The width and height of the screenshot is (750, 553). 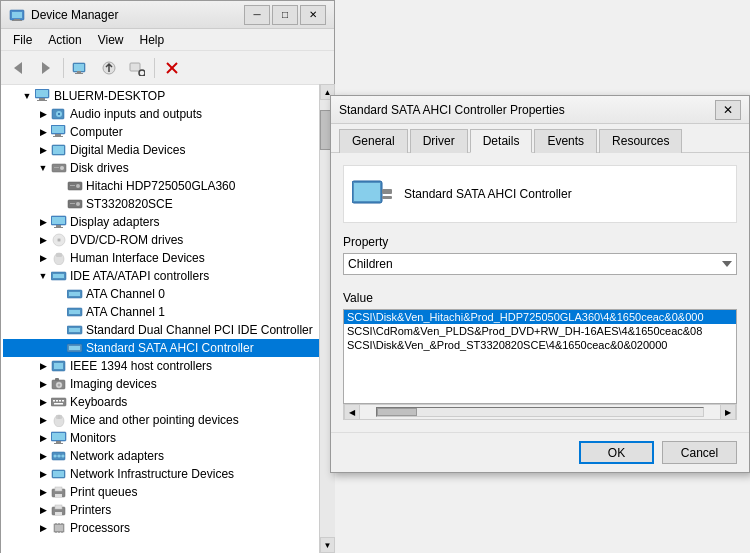 What do you see at coordinates (439, 141) in the screenshot?
I see `tab-driver: Driver` at bounding box center [439, 141].